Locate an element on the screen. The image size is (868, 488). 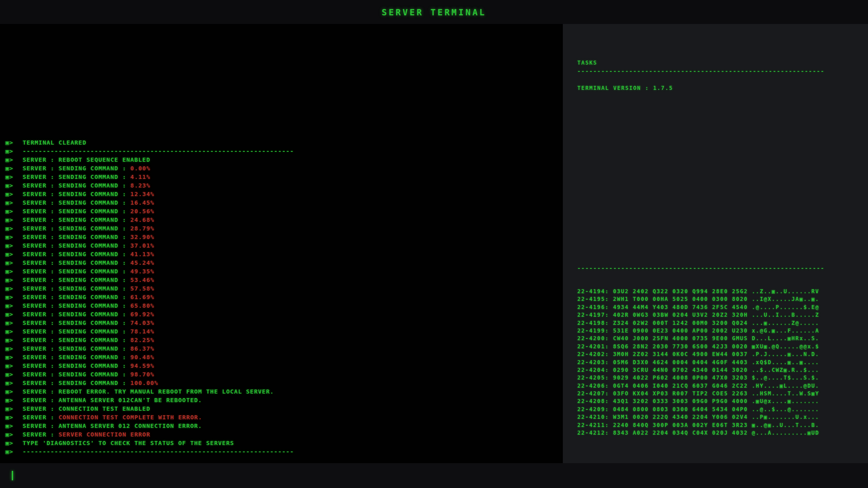
terminal-line: ▣>SERVER : SENDING COMMAND : 8.23% is located at coordinates (150, 185).